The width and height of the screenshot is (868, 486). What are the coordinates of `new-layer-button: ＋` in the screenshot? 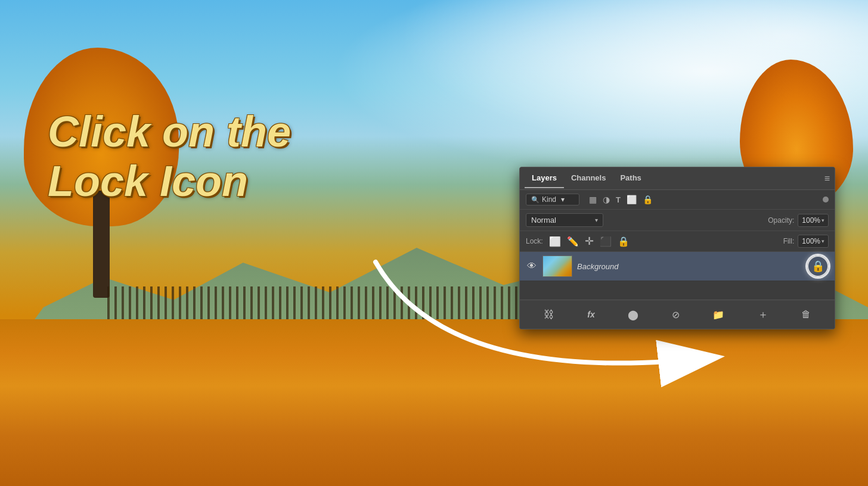 It's located at (763, 314).